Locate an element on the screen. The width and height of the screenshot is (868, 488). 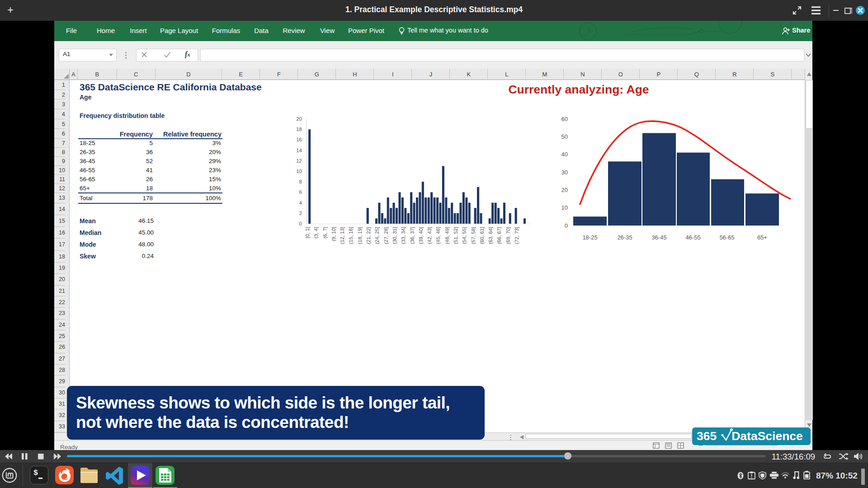
svg-text: 56-65 is located at coordinates (727, 238).